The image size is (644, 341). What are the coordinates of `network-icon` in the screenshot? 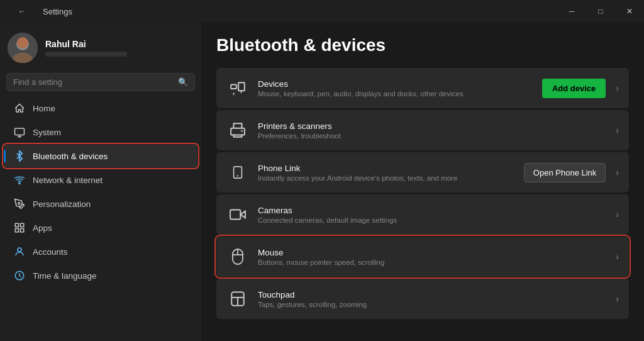 It's located at (19, 180).